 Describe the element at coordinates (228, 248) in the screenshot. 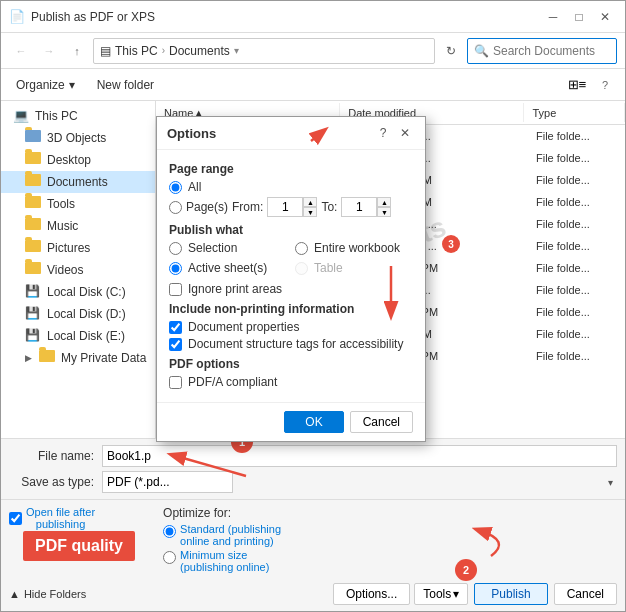

I see `radio-row-selection: Selection` at that location.